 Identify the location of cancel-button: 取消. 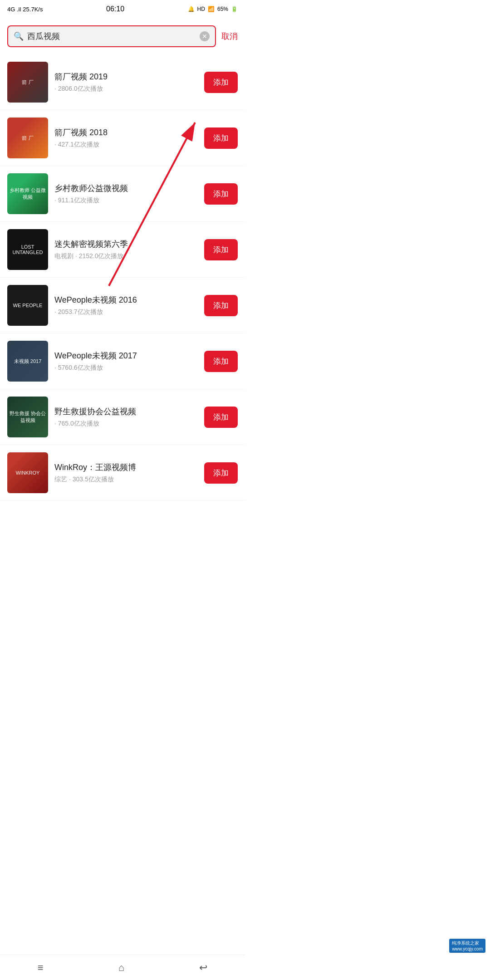
(230, 36).